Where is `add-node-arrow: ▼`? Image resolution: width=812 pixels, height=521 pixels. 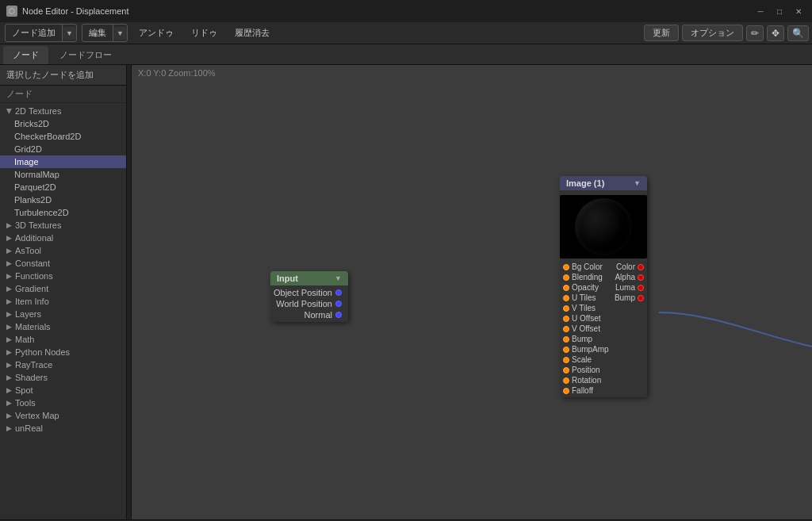
add-node-arrow: ▼ is located at coordinates (70, 33).